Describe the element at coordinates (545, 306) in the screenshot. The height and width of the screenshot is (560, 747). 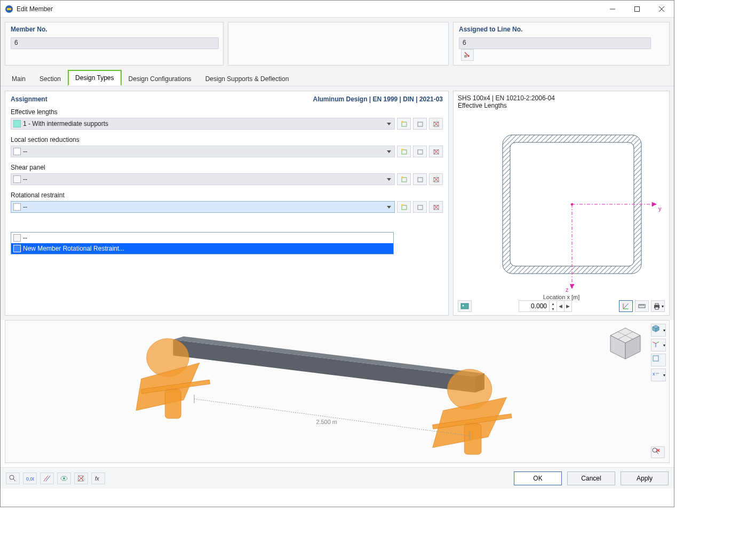
I see `location-stepper: ▲ ▼ ◀ ▶` at that location.